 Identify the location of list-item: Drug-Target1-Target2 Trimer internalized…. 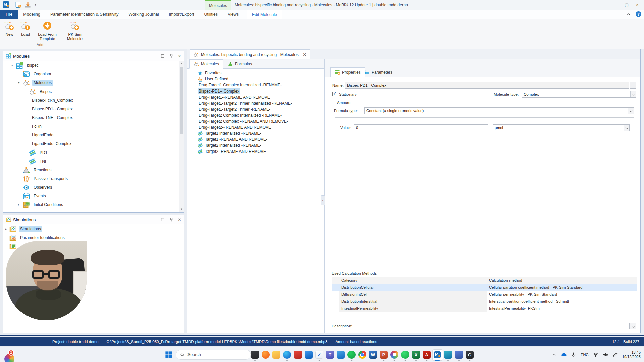
(256, 103).